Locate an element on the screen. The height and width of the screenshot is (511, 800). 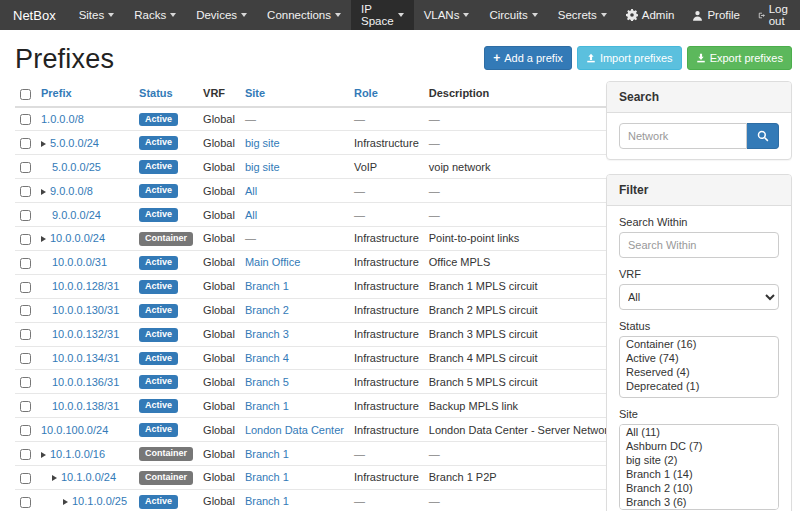
listbox-option: Deprecated (1) is located at coordinates (699, 386).